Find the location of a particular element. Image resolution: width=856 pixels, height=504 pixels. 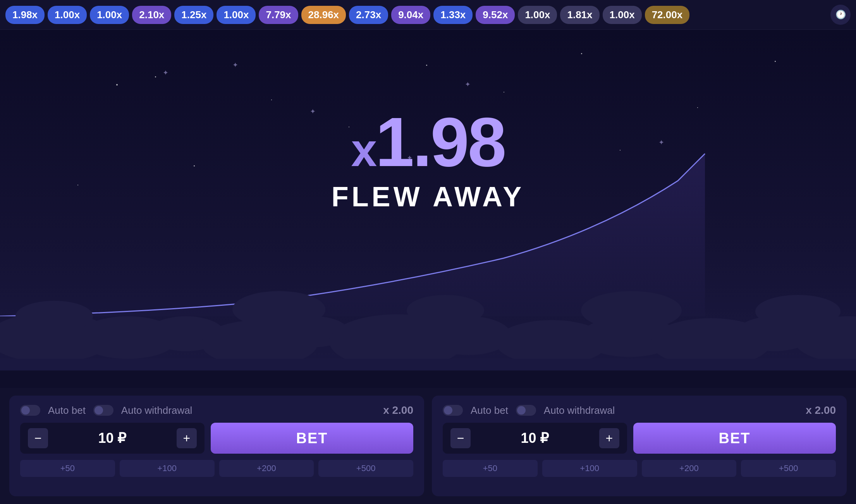

quick-add-100-left: +100 is located at coordinates (167, 468).